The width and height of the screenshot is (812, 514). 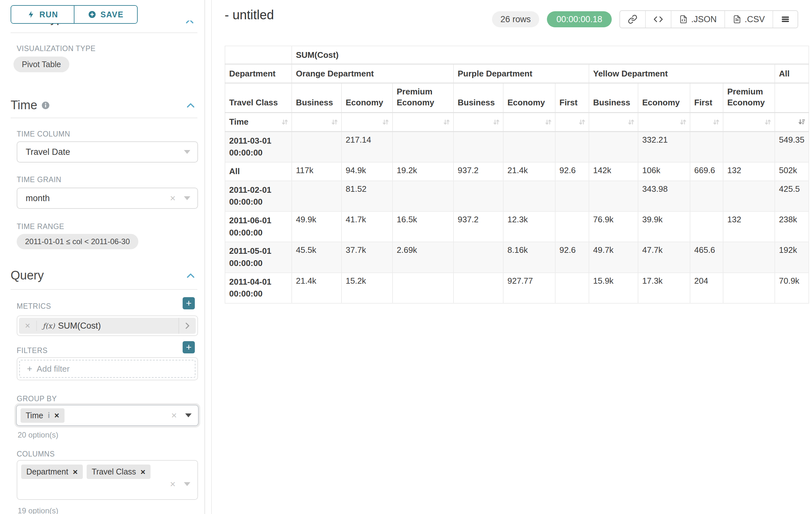 What do you see at coordinates (103, 105) in the screenshot?
I see `time-section-header: Time` at bounding box center [103, 105].